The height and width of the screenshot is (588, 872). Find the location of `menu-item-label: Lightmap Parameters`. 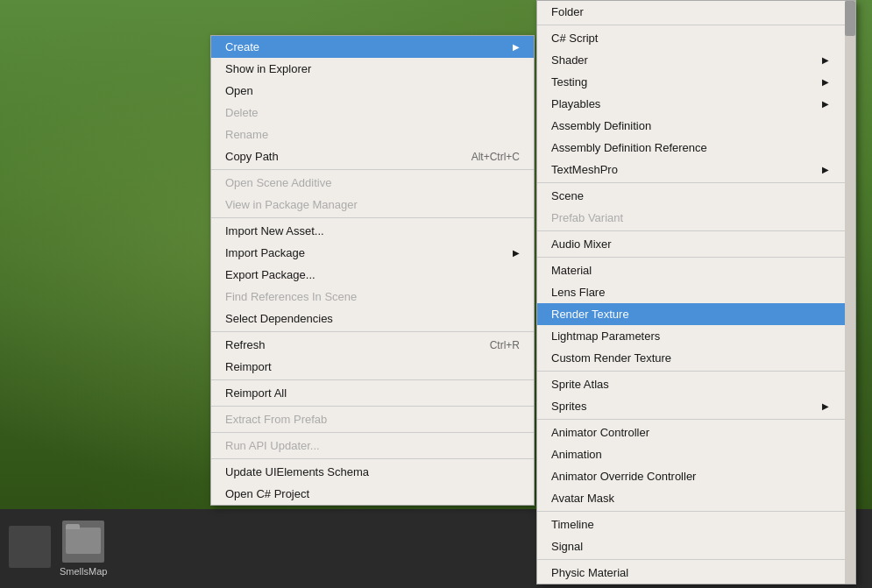

menu-item-label: Lightmap Parameters is located at coordinates (606, 337).